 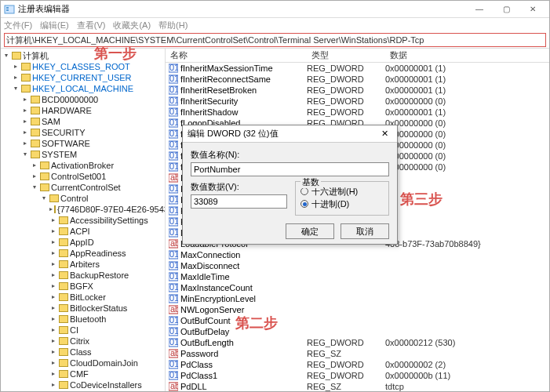 I want to click on dialog-close-icon: ✕, so click(x=384, y=133).